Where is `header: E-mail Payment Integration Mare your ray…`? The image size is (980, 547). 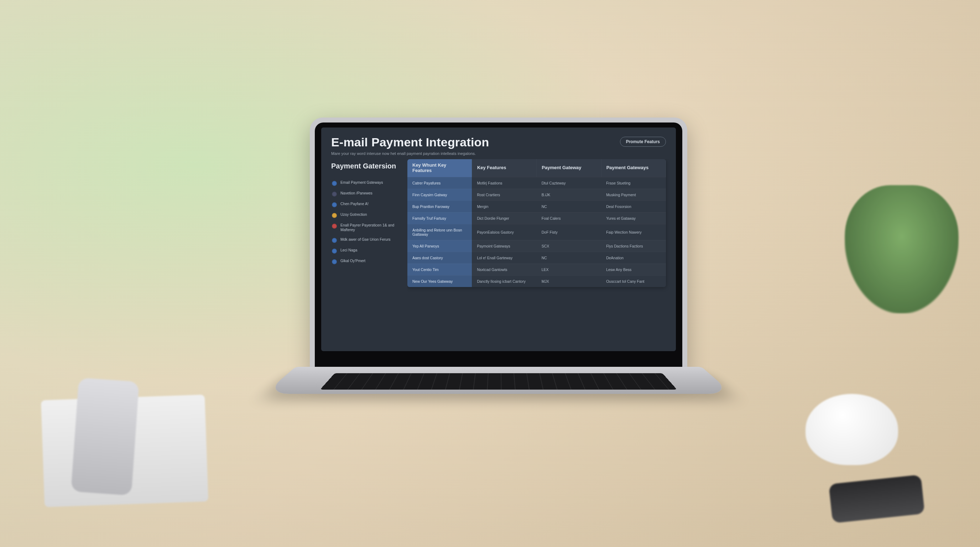 header: E-mail Payment Integration Mare your ray… is located at coordinates (498, 143).